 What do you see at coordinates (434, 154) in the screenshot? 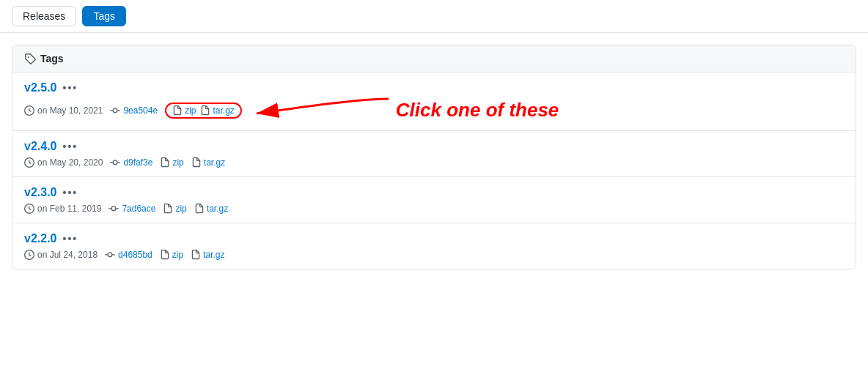
I see `tag-row: v2.4.0•••on May 20, 2020d9faf3eziptar.gz` at bounding box center [434, 154].